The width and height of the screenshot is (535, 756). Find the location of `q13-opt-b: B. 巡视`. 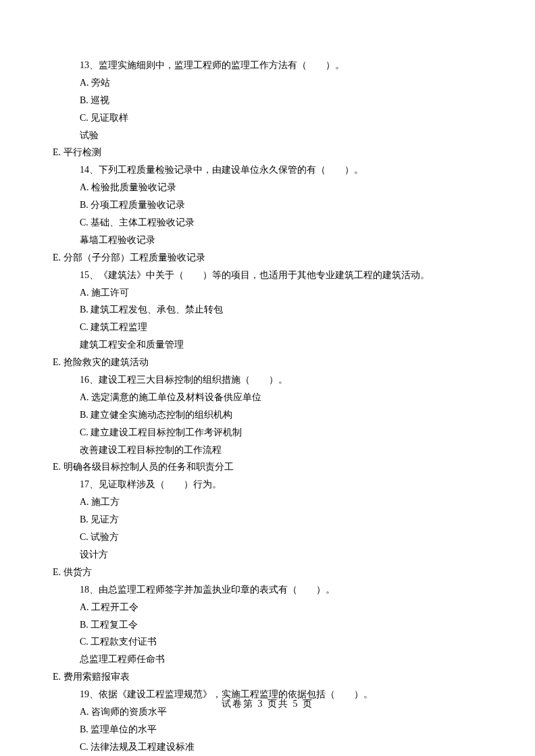

q13-opt-b: B. 巡视 is located at coordinates (294, 101).